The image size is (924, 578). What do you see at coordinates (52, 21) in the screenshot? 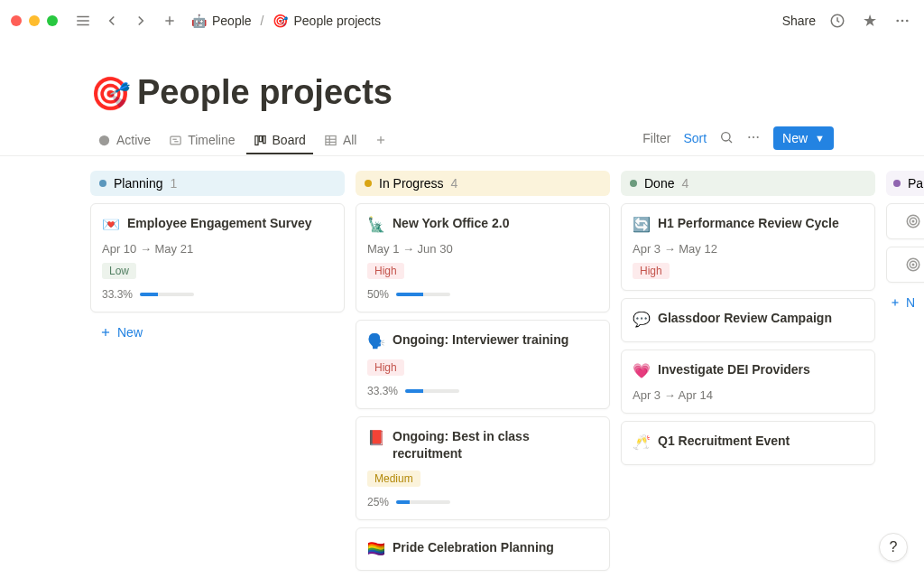
I see `fullscreen-window-icon` at bounding box center [52, 21].